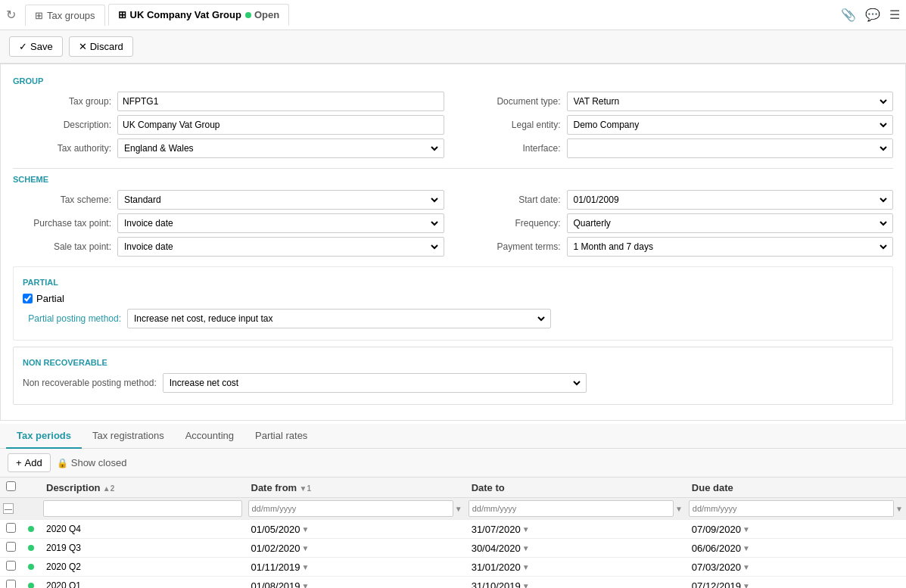 Image resolution: width=906 pixels, height=588 pixels. Describe the element at coordinates (339, 319) in the screenshot. I see `partial-posting-select: Increase net cost, reduce input tax` at that location.